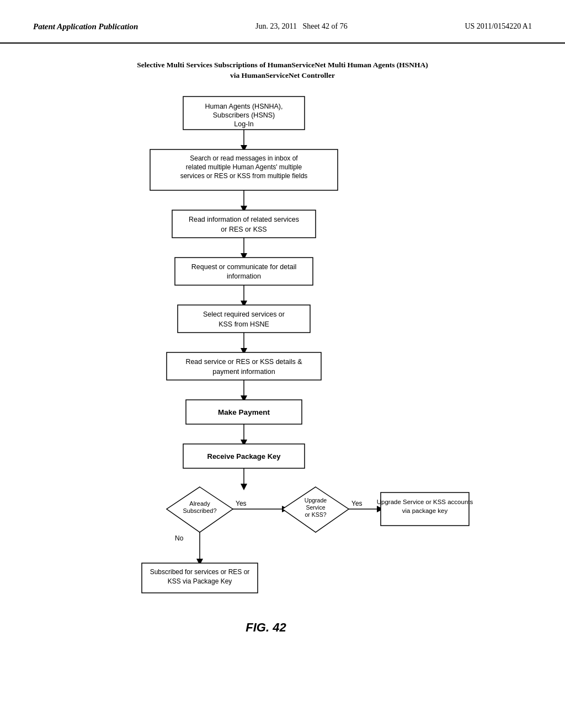 The image size is (565, 728). What do you see at coordinates (244, 106) in the screenshot?
I see `box1-line1: Human Agents (HSNHA),` at bounding box center [244, 106].